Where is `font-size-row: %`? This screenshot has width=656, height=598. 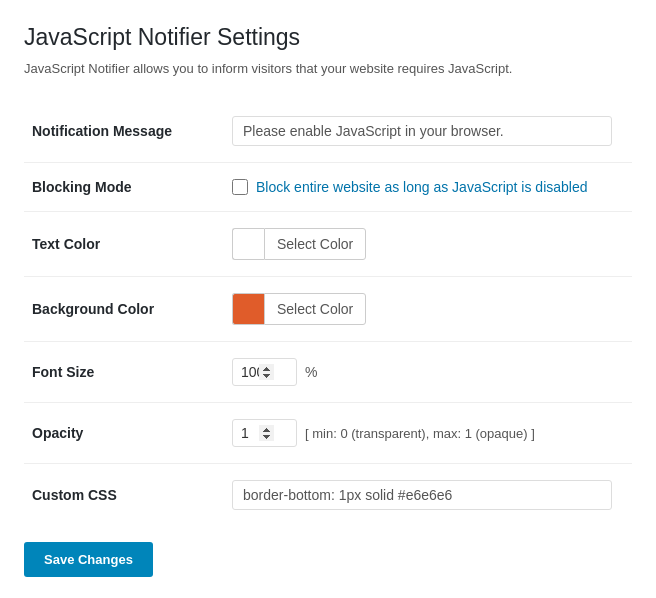
font-size-row: % is located at coordinates (428, 372).